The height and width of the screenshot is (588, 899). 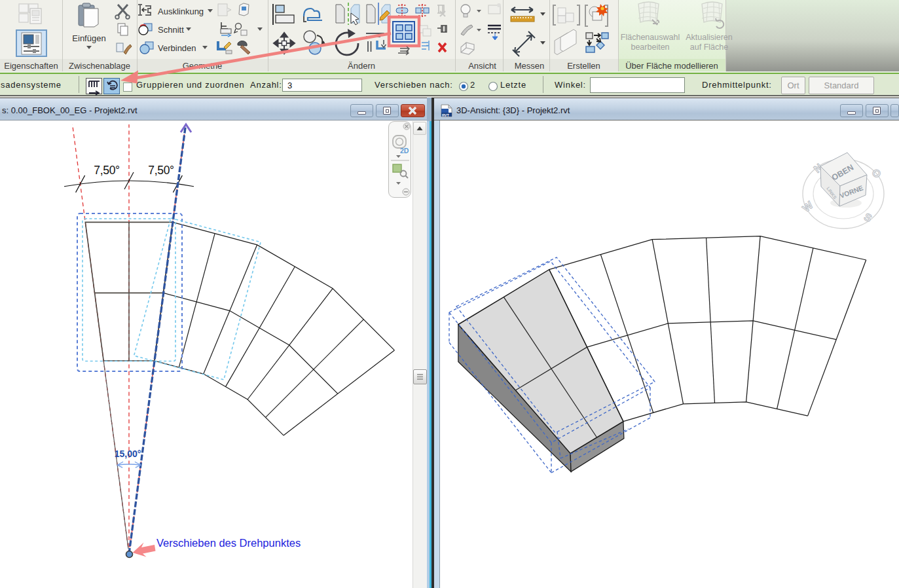 What do you see at coordinates (405, 151) in the screenshot?
I see `svg-text: 2D` at bounding box center [405, 151].